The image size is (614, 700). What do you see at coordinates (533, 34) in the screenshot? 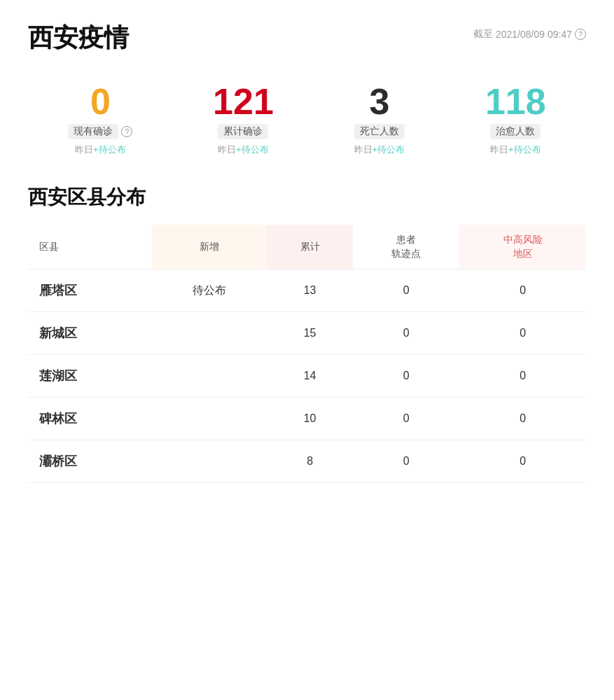
I see `timestamp-value: 2021/08/09 09:47` at bounding box center [533, 34].